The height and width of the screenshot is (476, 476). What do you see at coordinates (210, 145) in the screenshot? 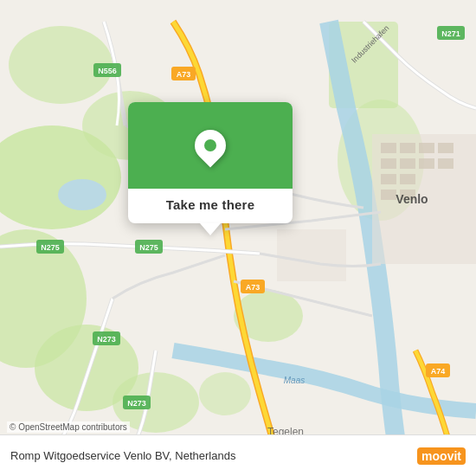
I see `pin-dot` at bounding box center [210, 145].